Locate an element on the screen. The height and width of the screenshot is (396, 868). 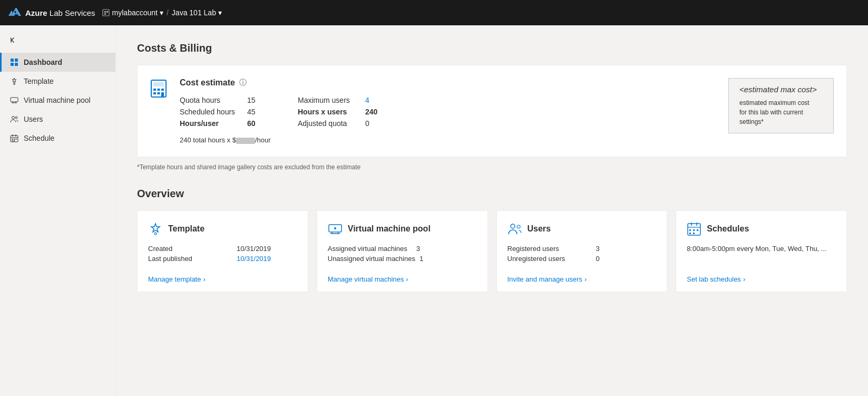
top-navigation: Azure Lab Services mylabaccount ▾ / Java… is located at coordinates (434, 13).